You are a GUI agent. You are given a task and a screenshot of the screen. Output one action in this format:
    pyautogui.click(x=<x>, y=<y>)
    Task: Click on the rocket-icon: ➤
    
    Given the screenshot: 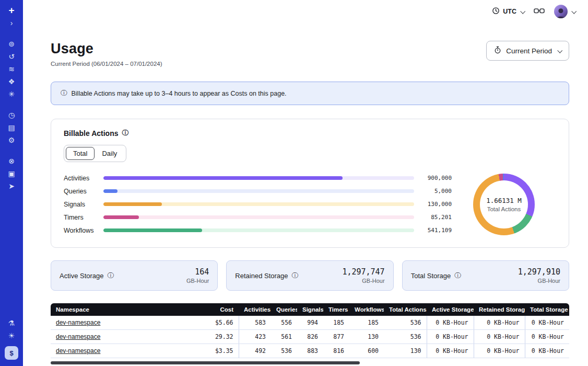 What is the action you would take?
    pyautogui.click(x=11, y=186)
    